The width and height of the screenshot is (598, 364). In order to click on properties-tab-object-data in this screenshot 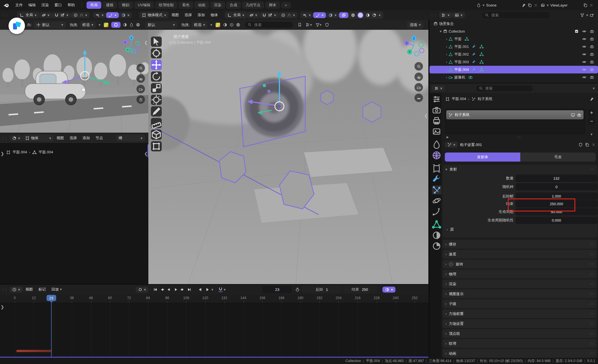, I will do `click(437, 225)`.